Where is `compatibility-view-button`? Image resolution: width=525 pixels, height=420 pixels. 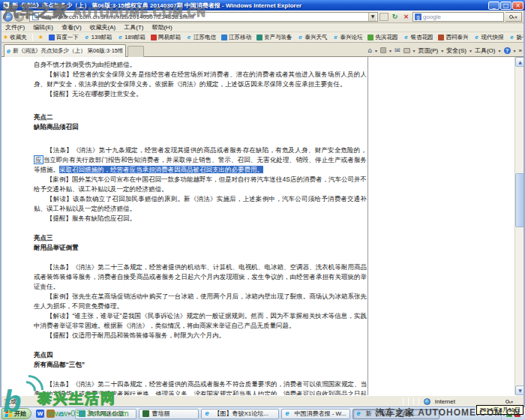 compatibility-view-button is located at coordinates (384, 16).